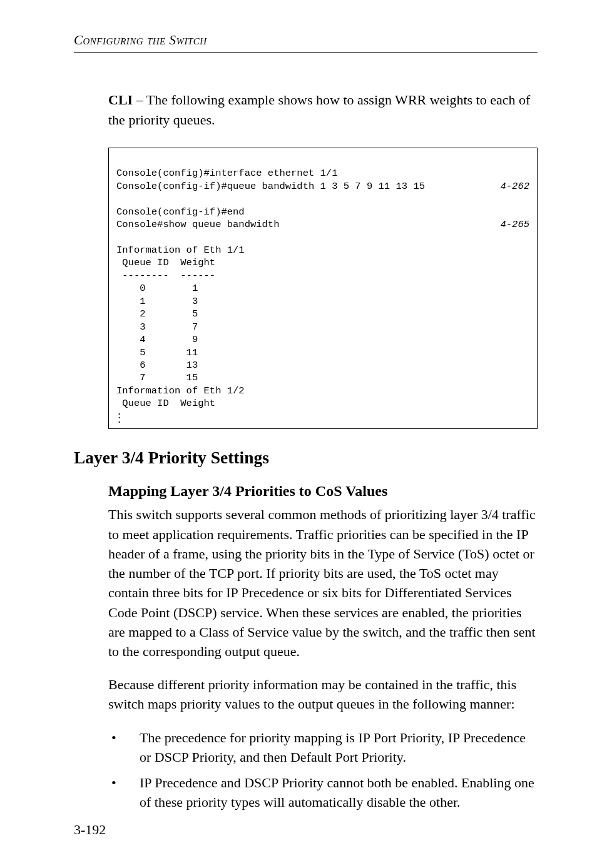 Image resolution: width=597 pixels, height=868 pixels. Describe the element at coordinates (333, 747) in the screenshot. I see `list-item-text: The precedence for priority mapping is I…` at that location.